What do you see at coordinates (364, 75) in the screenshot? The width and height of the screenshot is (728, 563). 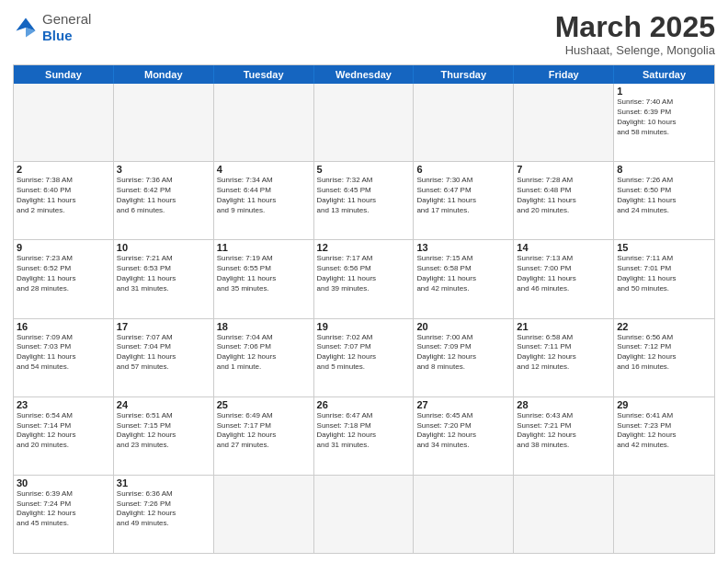 I see `calendar-header: SundayMondayTuesdayWednesdayThursdayFrid…` at bounding box center [364, 75].